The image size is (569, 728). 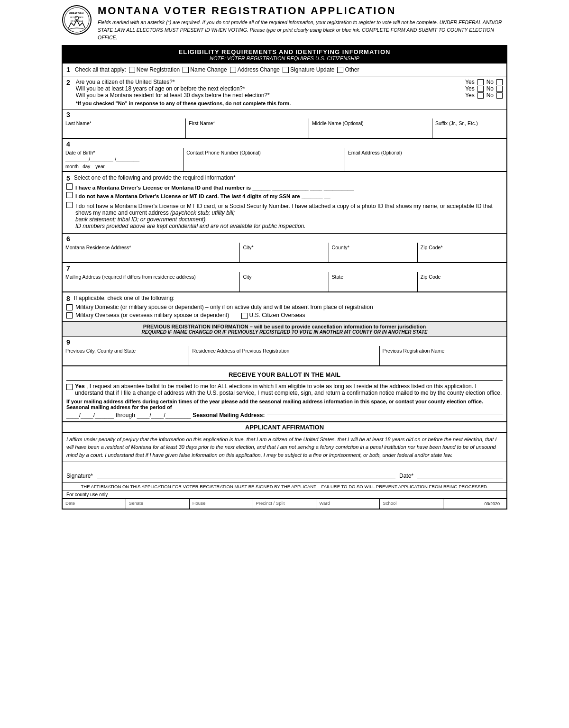 What do you see at coordinates (352, 70) in the screenshot?
I see `label-other: Other` at bounding box center [352, 70].